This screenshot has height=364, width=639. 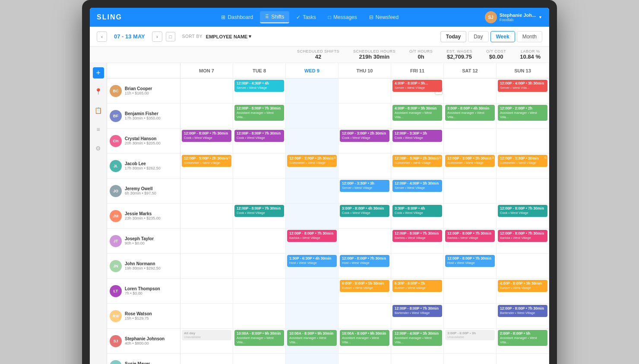 I want to click on day-cell: 4:00P - 8:00P • 3h 30minBusser • West Vi…, so click(x=523, y=291).